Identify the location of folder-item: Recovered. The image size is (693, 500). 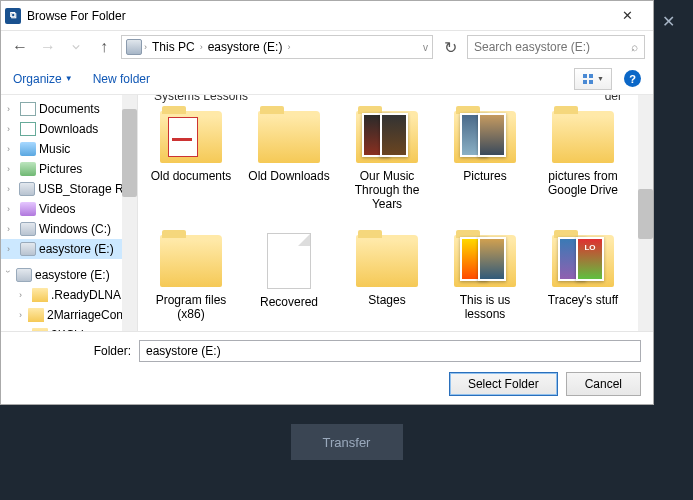
(289, 281).